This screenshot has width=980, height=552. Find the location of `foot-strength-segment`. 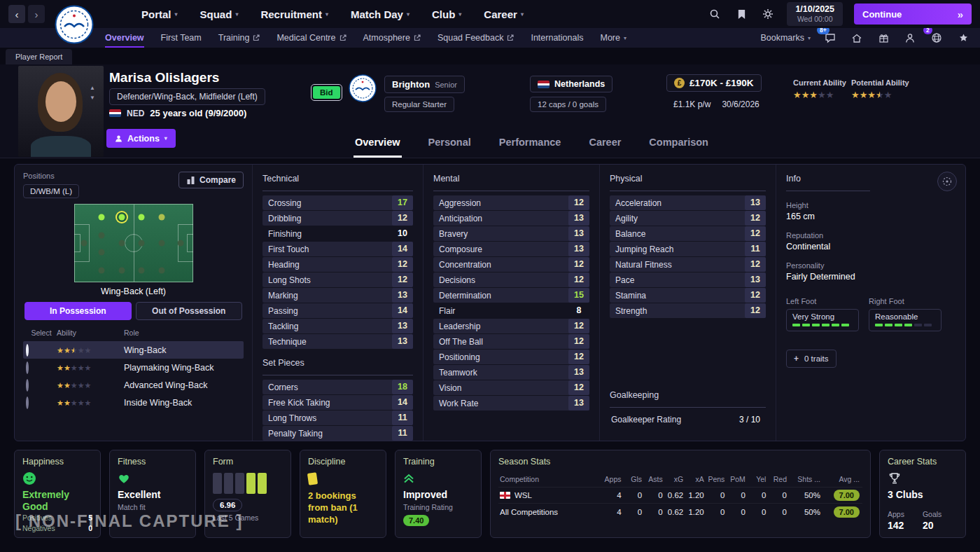

foot-strength-segment is located at coordinates (797, 325).